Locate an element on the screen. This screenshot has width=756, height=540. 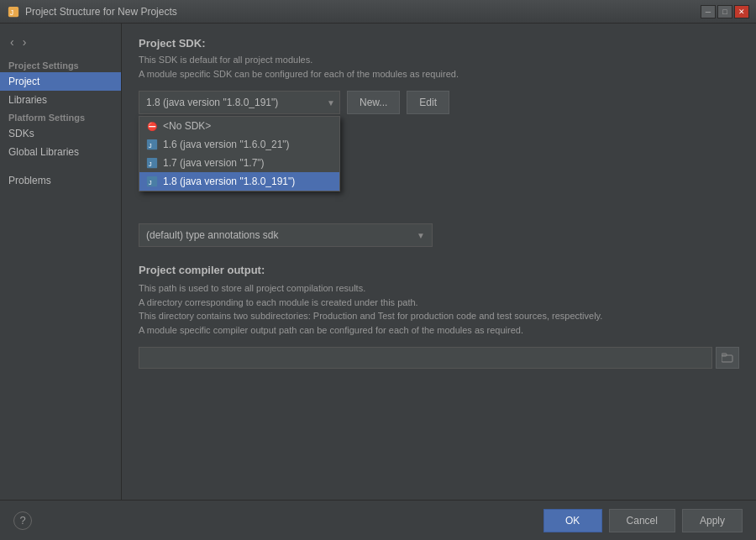
sdk-dropdown-menu: ⛔ <No SDK> J 1.6 (java version "1.6.0_21… is located at coordinates (239, 154).